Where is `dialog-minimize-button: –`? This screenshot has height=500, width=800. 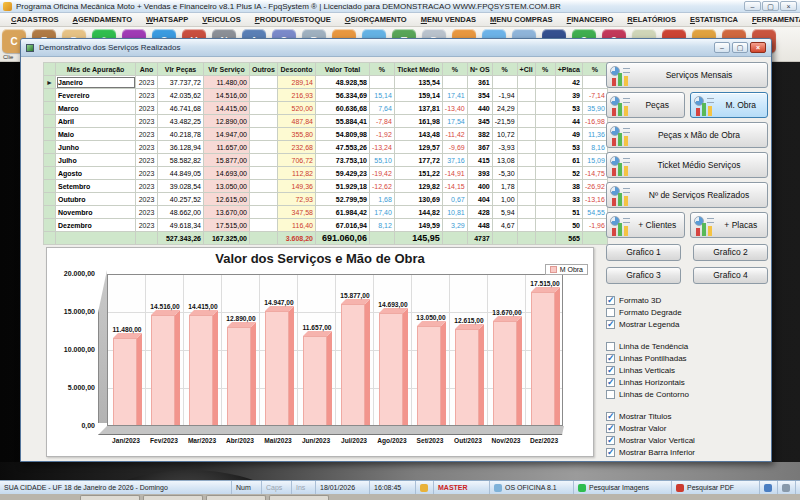 dialog-minimize-button: – is located at coordinates (722, 48).